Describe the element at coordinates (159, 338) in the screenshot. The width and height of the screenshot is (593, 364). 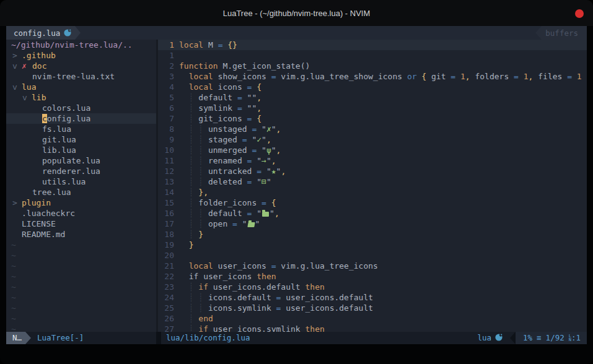
I see `statusline-gap` at that location.